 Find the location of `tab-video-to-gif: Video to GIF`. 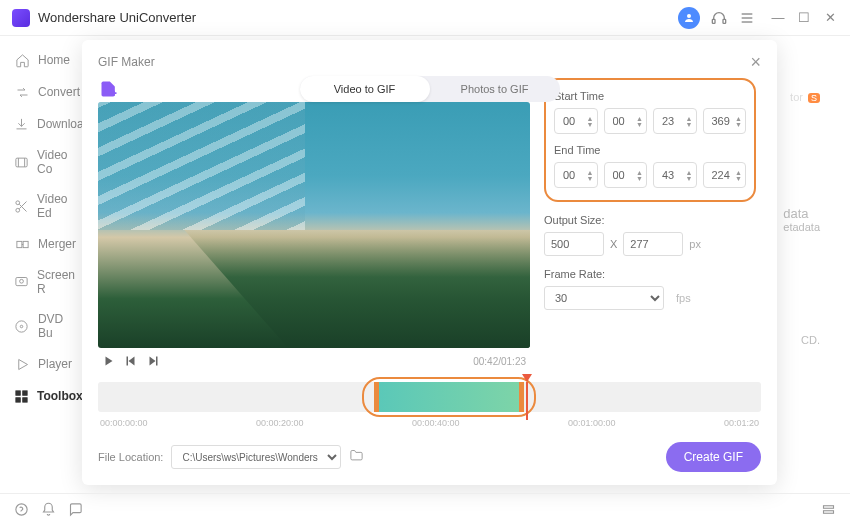

tab-video-to-gif: Video to GIF is located at coordinates (365, 89).